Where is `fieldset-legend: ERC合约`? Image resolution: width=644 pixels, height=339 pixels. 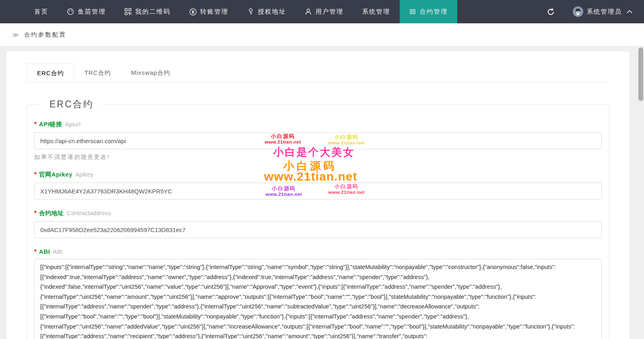
fieldset-legend: ERC合约 is located at coordinates (72, 105).